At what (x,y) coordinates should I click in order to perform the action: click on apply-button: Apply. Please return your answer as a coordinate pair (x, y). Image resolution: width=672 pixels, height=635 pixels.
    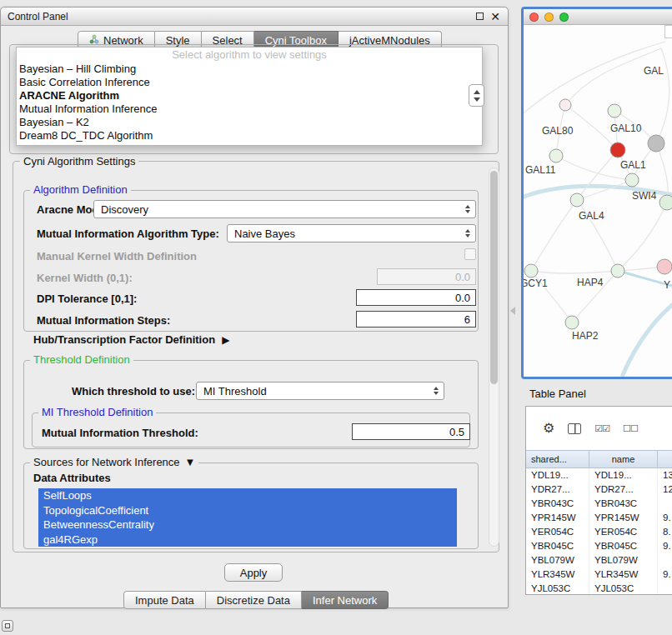
    Looking at the image, I should click on (253, 572).